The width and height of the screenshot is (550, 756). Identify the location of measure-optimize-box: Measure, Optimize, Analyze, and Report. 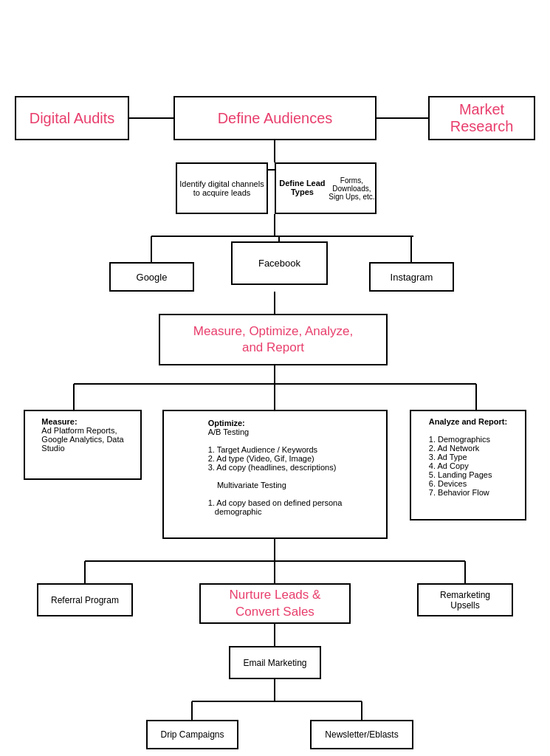
(273, 340).